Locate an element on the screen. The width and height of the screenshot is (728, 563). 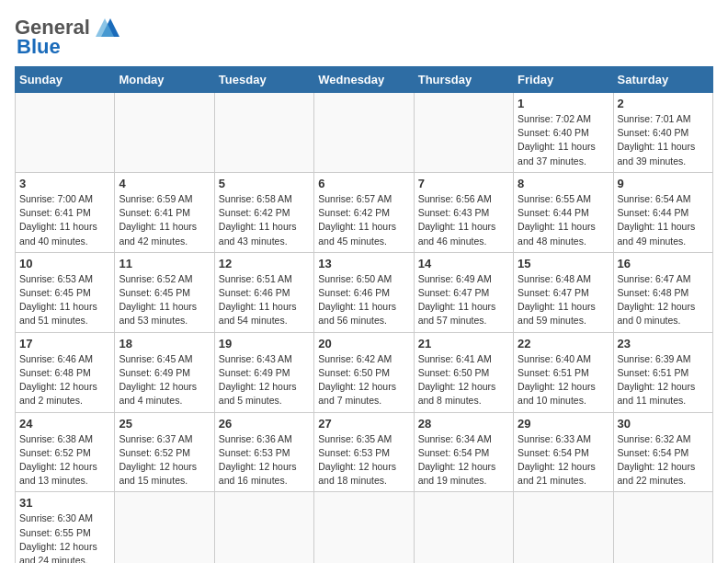
day-info: Sunrise: 6:46 AM Sunset: 6:48 PM Dayligh… is located at coordinates (64, 381).